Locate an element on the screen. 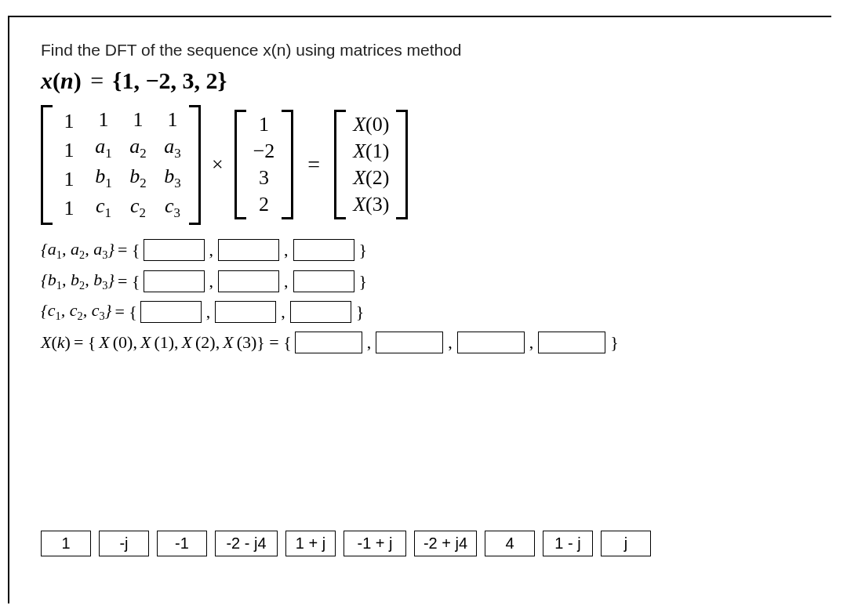  blank-b2 is located at coordinates (249, 281).